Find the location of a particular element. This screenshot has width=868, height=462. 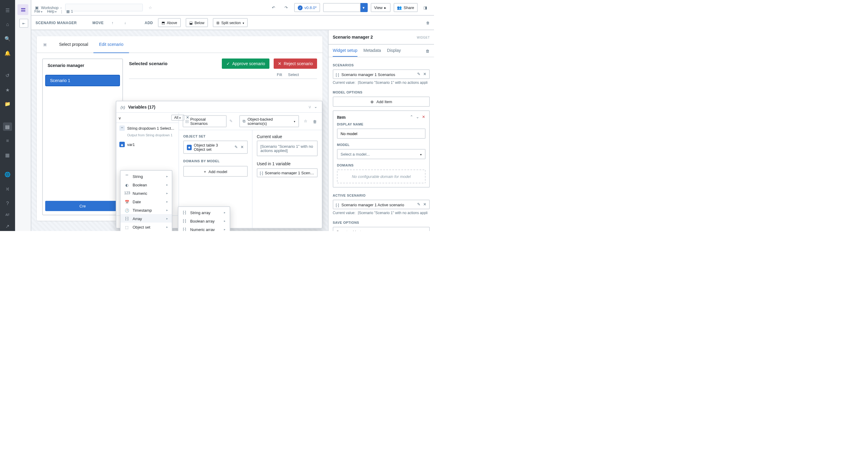

array-string: [·]String array▸ is located at coordinates (204, 212).